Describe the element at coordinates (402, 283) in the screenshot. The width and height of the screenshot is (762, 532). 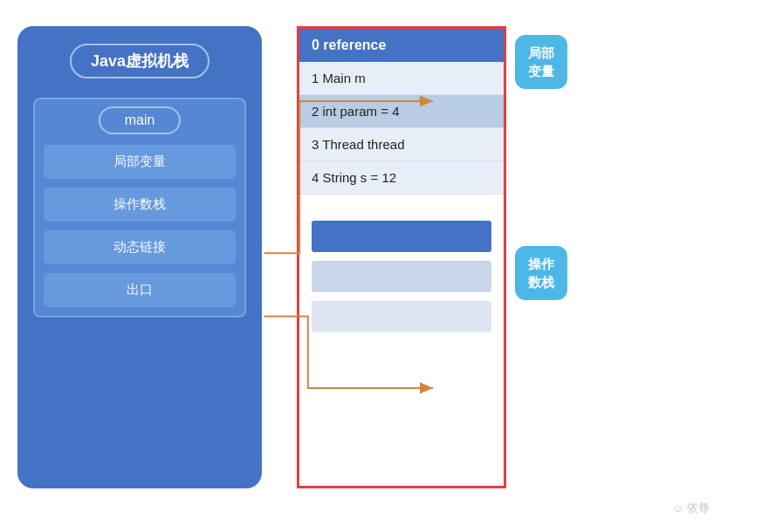
I see `operand-section` at that location.